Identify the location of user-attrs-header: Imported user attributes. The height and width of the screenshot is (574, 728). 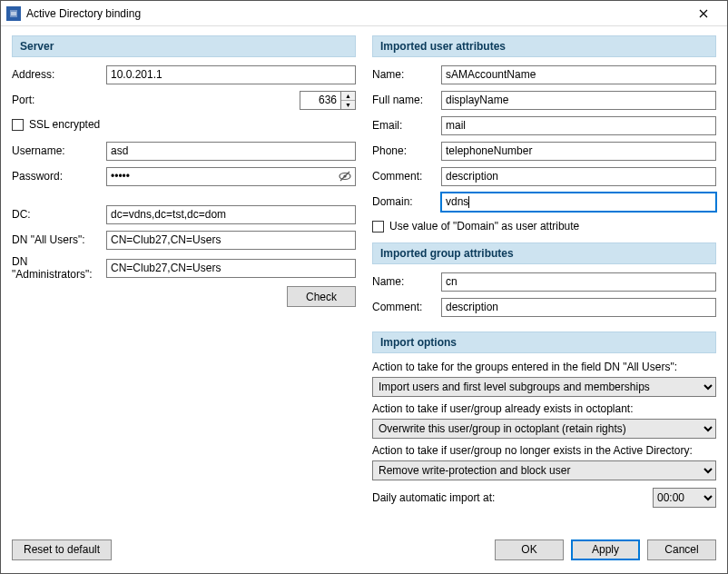
(545, 46).